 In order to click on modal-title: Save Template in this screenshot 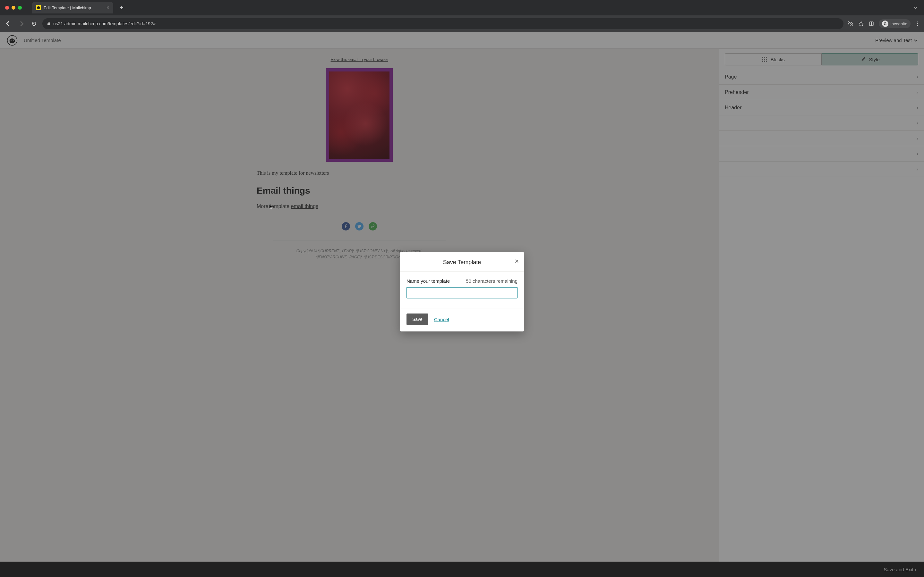, I will do `click(462, 263)`.